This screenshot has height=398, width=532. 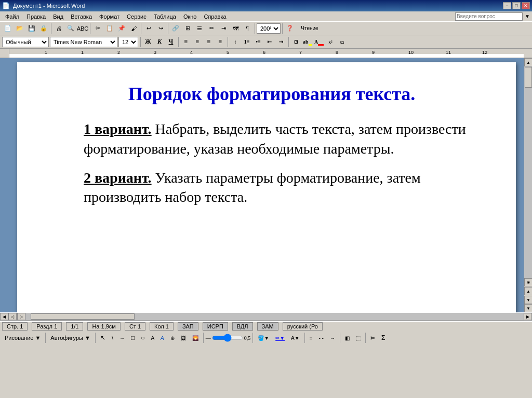 I want to click on style-combo: Обычный, so click(x=25, y=42).